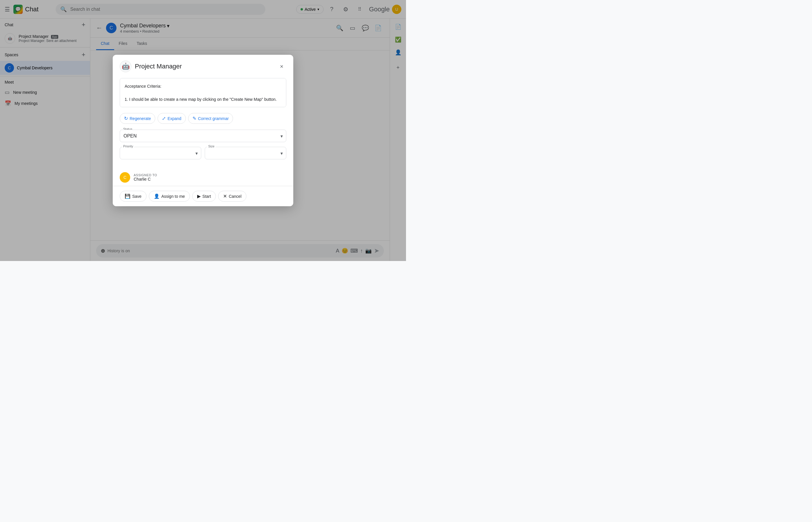 The image size is (812, 522). I want to click on status-field: Status OPEN IN PROGRESS DONE CLOSED ▾, so click(203, 136).